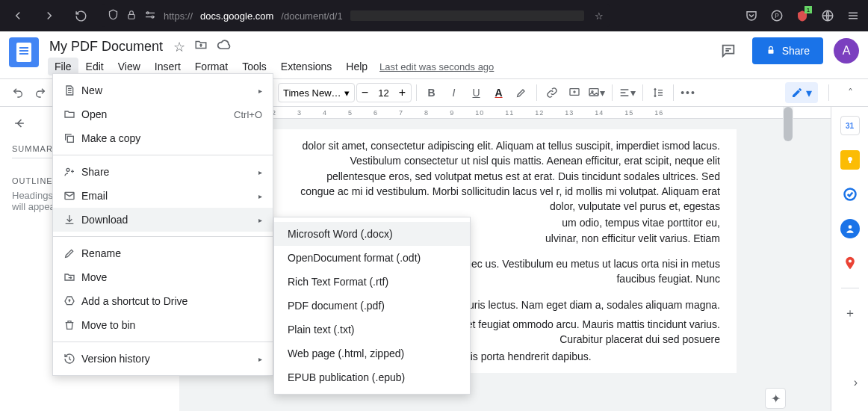 Image resolution: width=868 pixels, height=411 pixels. Describe the element at coordinates (436, 67) in the screenshot. I see `last-edit-link: Last edit was seconds ago` at that location.